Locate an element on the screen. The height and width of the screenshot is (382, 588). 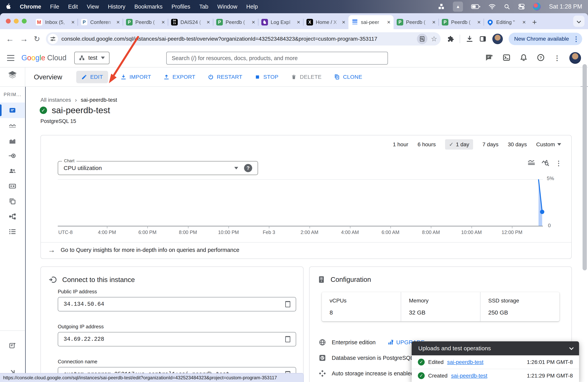
import-button: IMPORT is located at coordinates (136, 77).